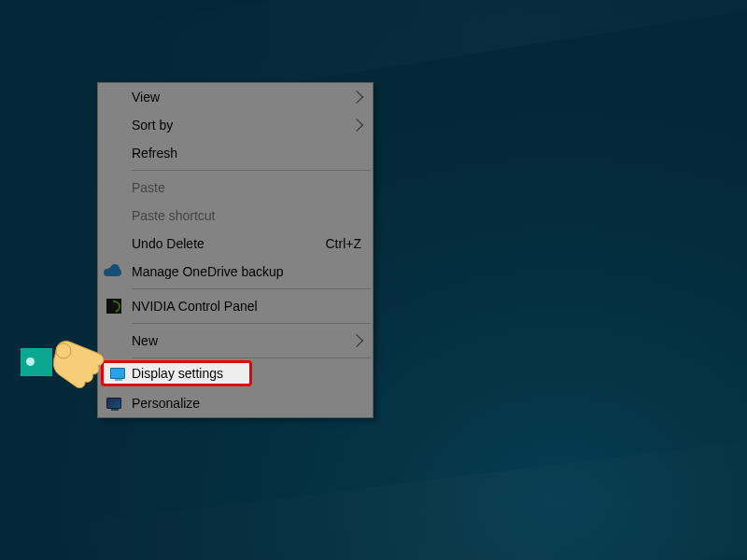 The height and width of the screenshot is (560, 747). Describe the element at coordinates (63, 366) in the screenshot. I see `pointing-hand-icon` at that location.